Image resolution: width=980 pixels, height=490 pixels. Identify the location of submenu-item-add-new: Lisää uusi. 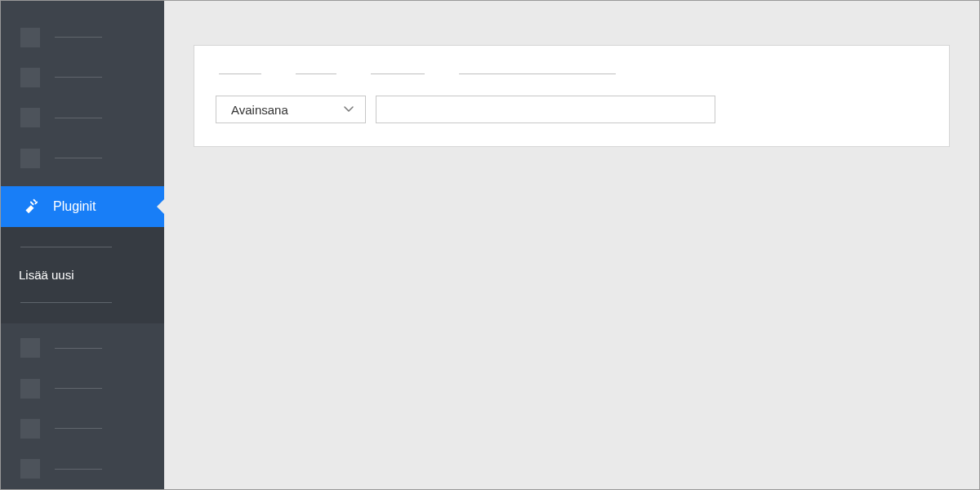
(82, 275).